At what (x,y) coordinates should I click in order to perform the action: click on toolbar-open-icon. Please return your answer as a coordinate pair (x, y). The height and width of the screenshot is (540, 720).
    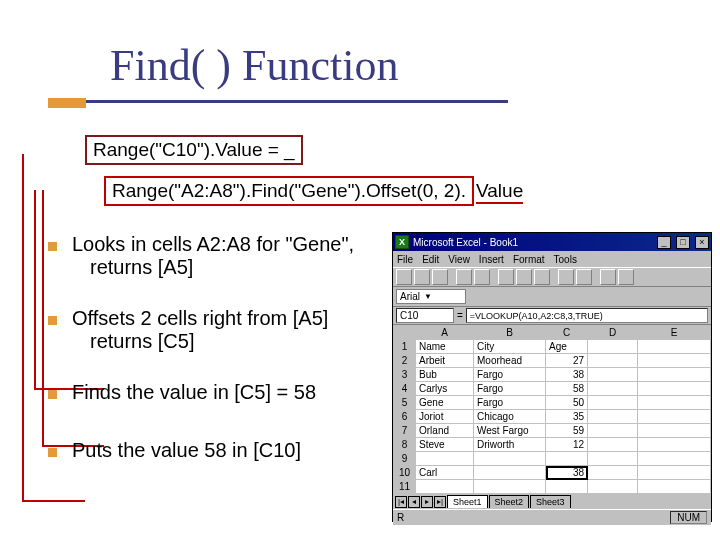
    Looking at the image, I should click on (422, 277).